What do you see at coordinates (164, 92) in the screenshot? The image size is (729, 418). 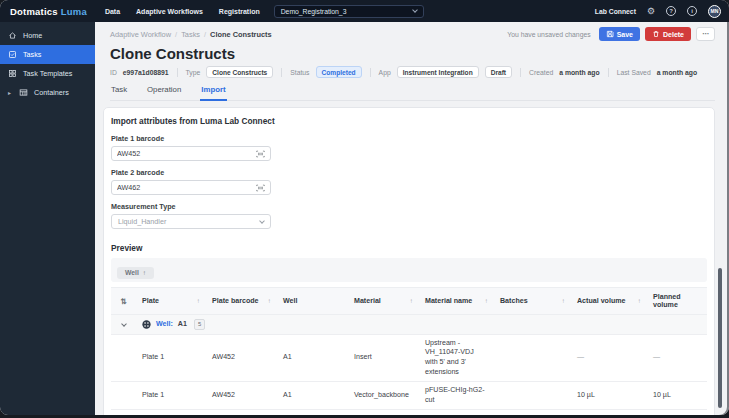 I see `tab-operation: Operation` at bounding box center [164, 92].